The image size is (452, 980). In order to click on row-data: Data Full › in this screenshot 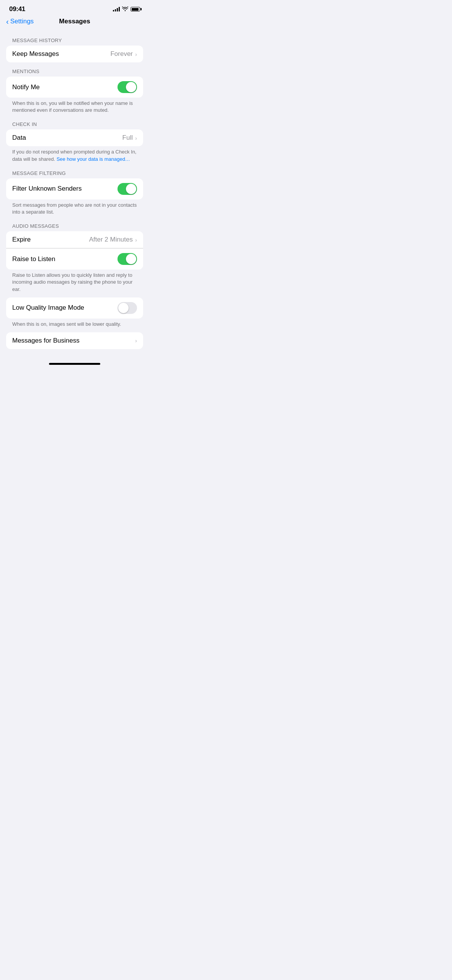, I will do `click(75, 138)`.